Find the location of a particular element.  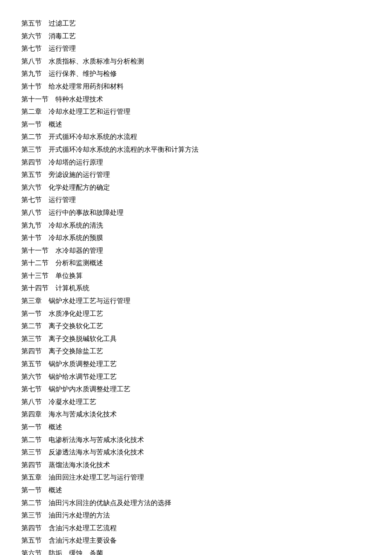

toc-item: 第三节 离子交换脱碱软化工具 is located at coordinates (196, 339).